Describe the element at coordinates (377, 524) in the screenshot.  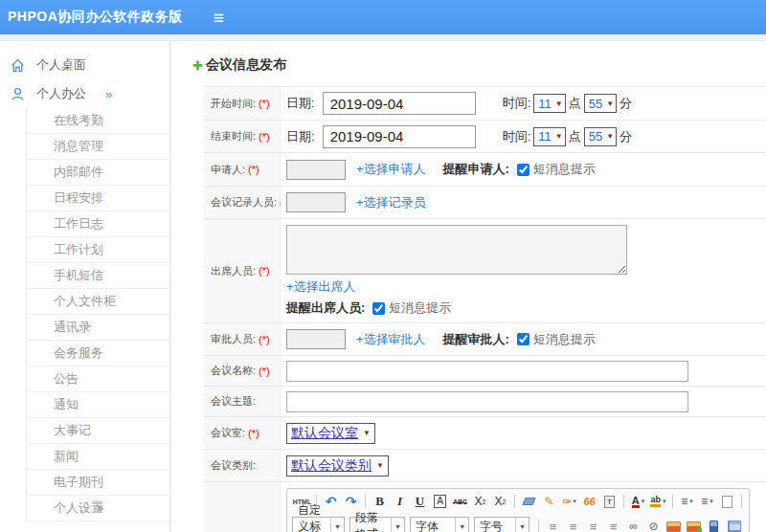
I see `paragraph-format-select: 段落格式▼` at that location.